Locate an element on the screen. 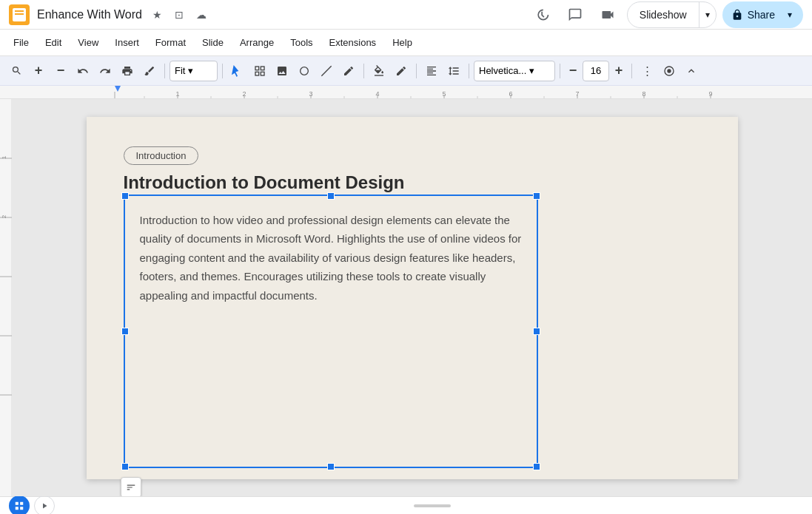 The width and height of the screenshot is (812, 514). share-arrow-icon: ▾ is located at coordinates (790, 15).